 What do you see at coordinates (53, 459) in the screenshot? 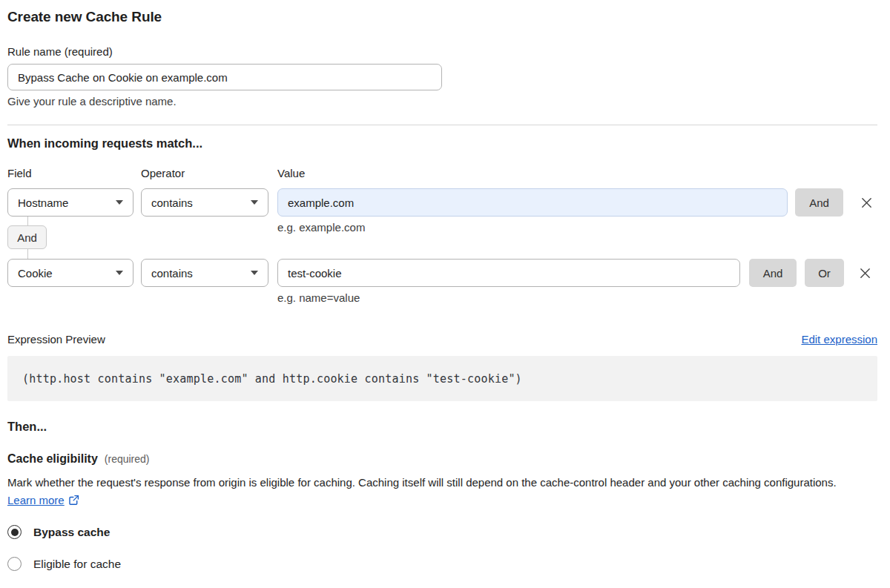
I see `cache-eligibility-label: Cache eligibility` at bounding box center [53, 459].